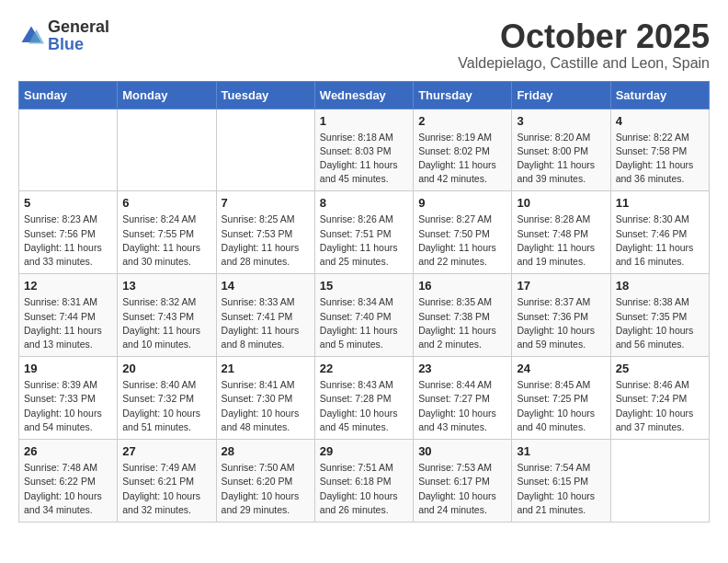 The image size is (728, 563). I want to click on calendar-cell: 20Sunrise: 8:40 AM Sunset: 7:32 PM Dayli…, so click(167, 398).